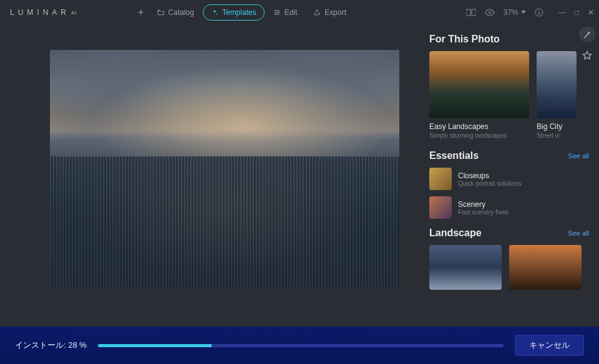 Image resolution: width=599 pixels, height=364 pixels. What do you see at coordinates (300, 12) in the screenshot?
I see `titlebar: LUMINARAI + Catalog Templates Edit Expo` at bounding box center [300, 12].